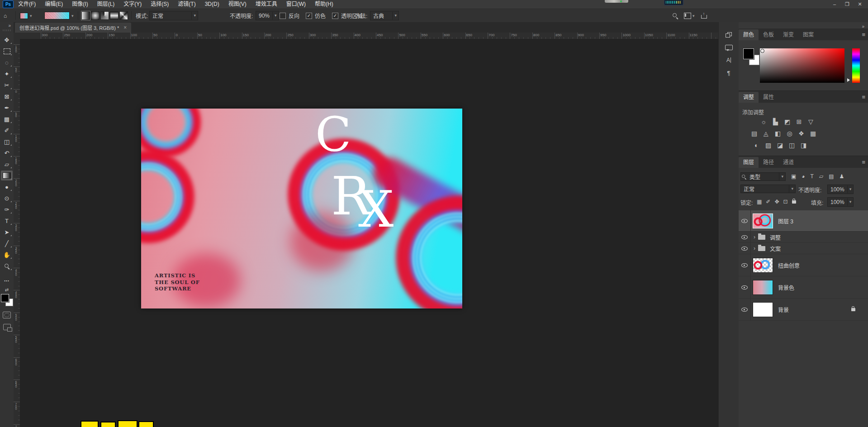 Image resolution: width=868 pixels, height=427 pixels. What do you see at coordinates (7, 243) in the screenshot?
I see `line-tool: ╱` at bounding box center [7, 243].